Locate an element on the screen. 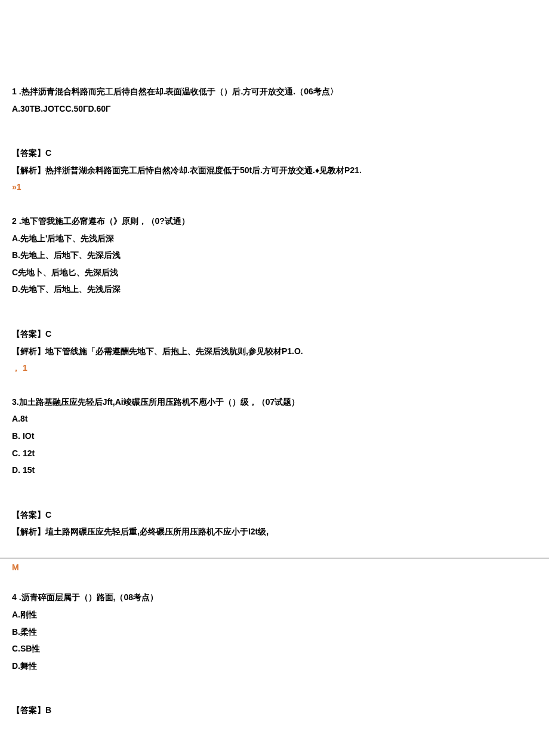  question-4-answer: 【答案】B is located at coordinates (274, 711).